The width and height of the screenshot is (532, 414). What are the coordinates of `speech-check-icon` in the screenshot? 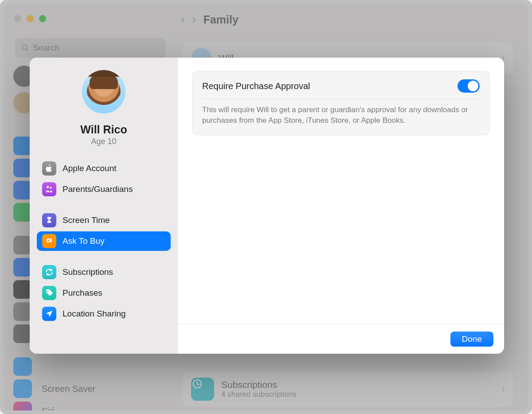 It's located at (49, 241).